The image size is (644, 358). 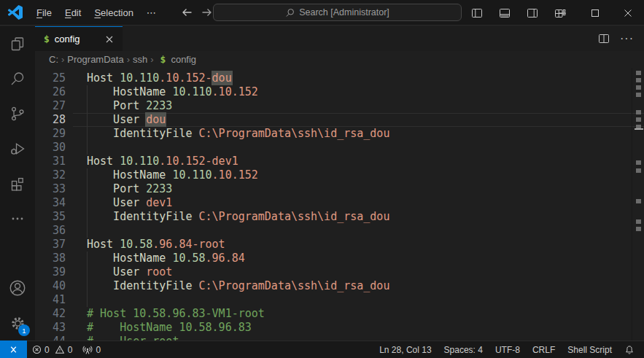 What do you see at coordinates (172, 175) in the screenshot?
I see `code-text: HostName 10.110.10.152` at bounding box center [172, 175].